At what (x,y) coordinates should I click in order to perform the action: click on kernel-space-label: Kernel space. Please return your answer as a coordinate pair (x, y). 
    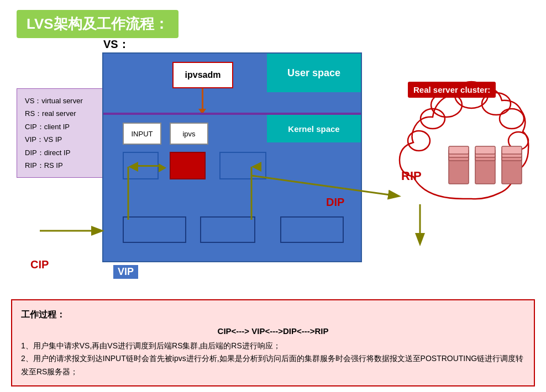
    Looking at the image, I should click on (314, 129).